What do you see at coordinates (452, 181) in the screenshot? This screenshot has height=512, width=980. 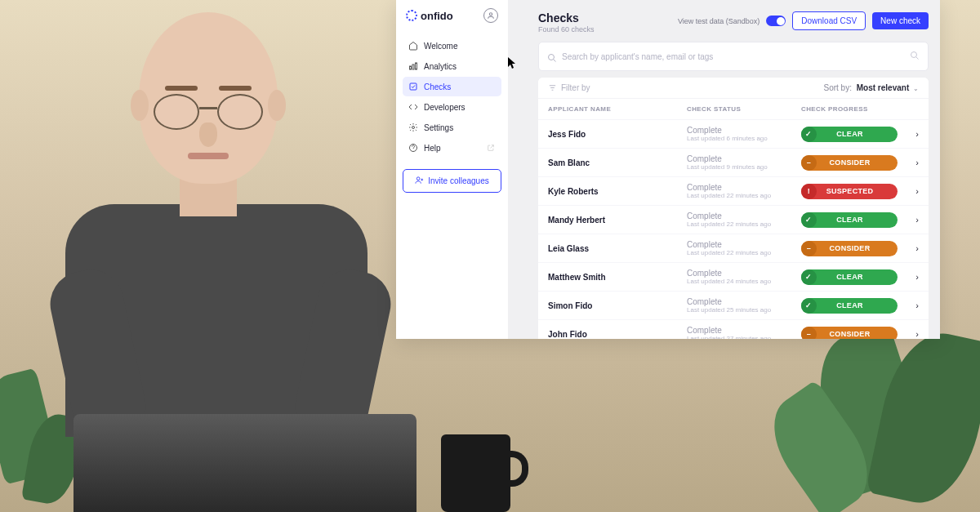 I see `invite-colleagues-button: Invite colleagues` at bounding box center [452, 181].